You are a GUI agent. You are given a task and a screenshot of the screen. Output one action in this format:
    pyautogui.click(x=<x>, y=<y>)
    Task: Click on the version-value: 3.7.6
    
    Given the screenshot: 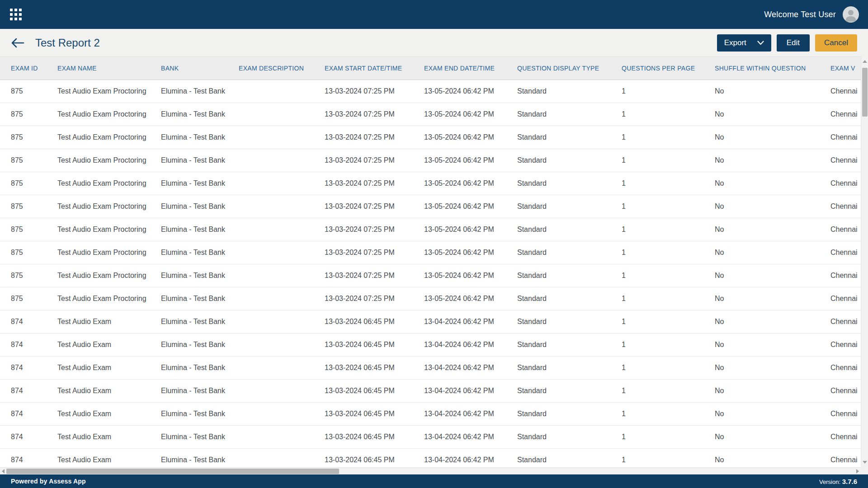 What is the action you would take?
    pyautogui.click(x=850, y=482)
    